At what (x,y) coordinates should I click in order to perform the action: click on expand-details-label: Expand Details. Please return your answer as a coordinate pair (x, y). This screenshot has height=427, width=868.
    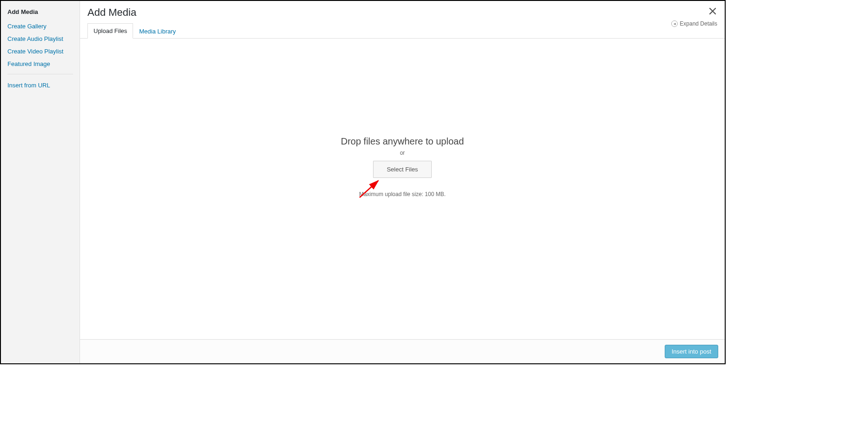
    Looking at the image, I should click on (699, 24).